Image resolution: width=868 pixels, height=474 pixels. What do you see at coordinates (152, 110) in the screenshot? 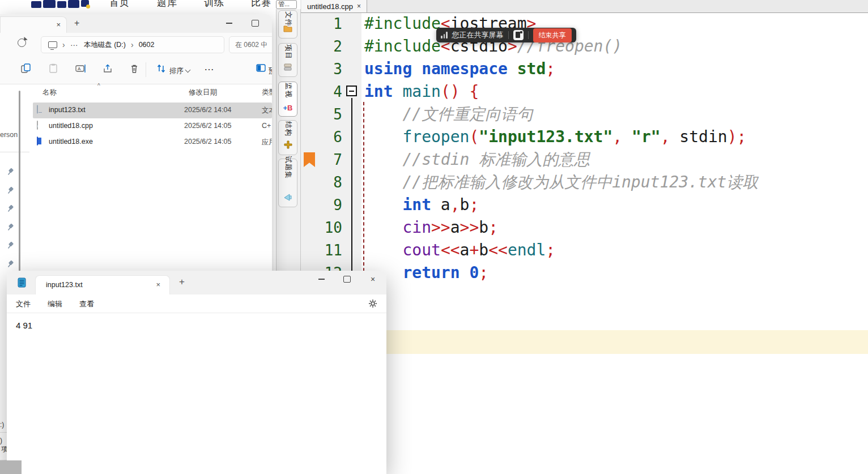
I see `file-row: input123.txt2025/6/2 14:04文本` at bounding box center [152, 110].